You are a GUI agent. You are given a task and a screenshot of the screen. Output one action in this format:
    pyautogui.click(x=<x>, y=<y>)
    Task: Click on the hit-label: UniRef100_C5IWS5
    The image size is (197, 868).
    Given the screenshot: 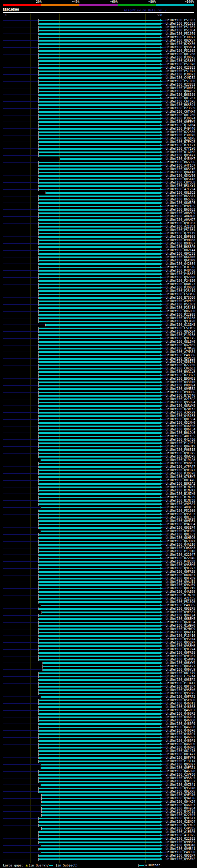 What is the action you would take?
    pyautogui.click(x=180, y=328)
    